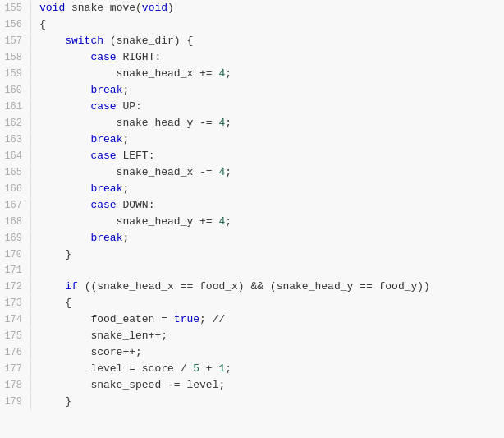 This screenshot has width=504, height=438. Describe the element at coordinates (252, 107) in the screenshot. I see `code-row: 161 case UP:` at that location.